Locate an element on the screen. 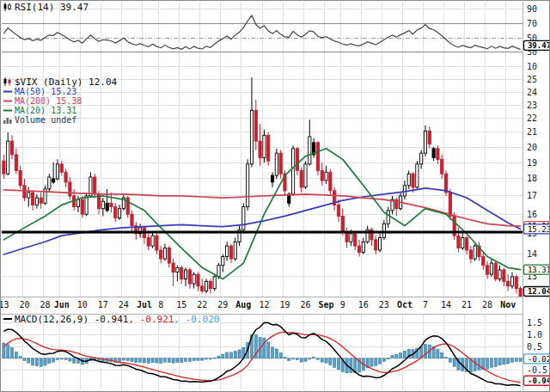 The height and width of the screenshot is (392, 550). x-axis-label: 7 is located at coordinates (425, 304).